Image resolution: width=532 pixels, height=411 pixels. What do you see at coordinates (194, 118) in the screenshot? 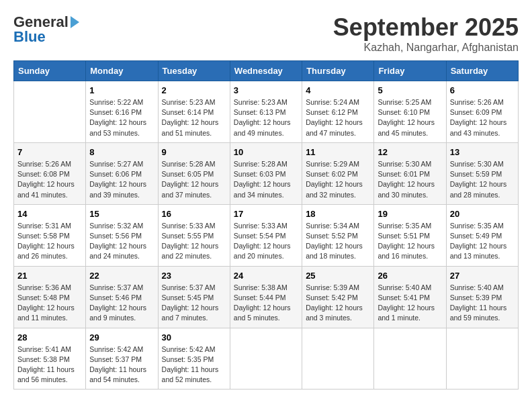
I see `day-info: Sunrise: 5:23 AM Sunset: 6:14 PM Dayligh…` at bounding box center [194, 118].